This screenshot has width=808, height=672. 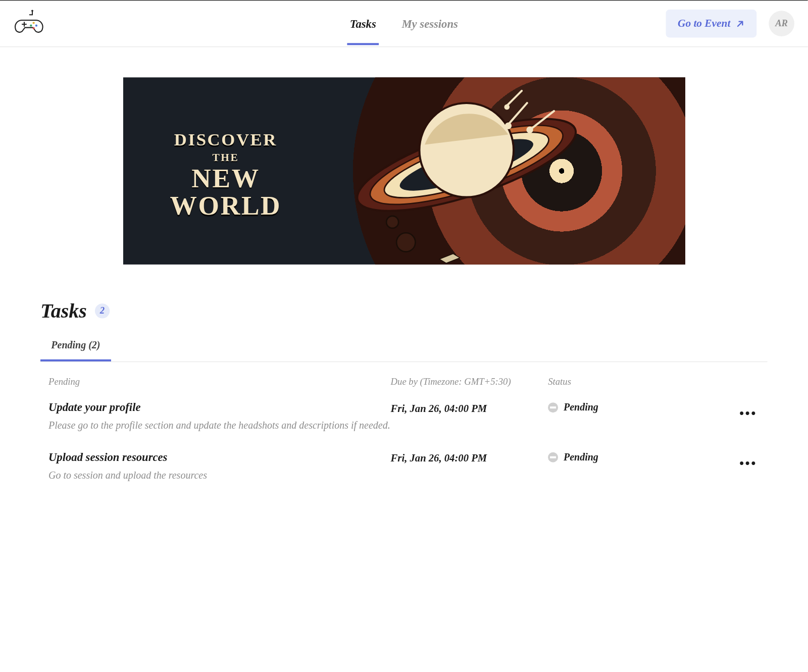 What do you see at coordinates (740, 23) in the screenshot?
I see `external-link-icon` at bounding box center [740, 23].